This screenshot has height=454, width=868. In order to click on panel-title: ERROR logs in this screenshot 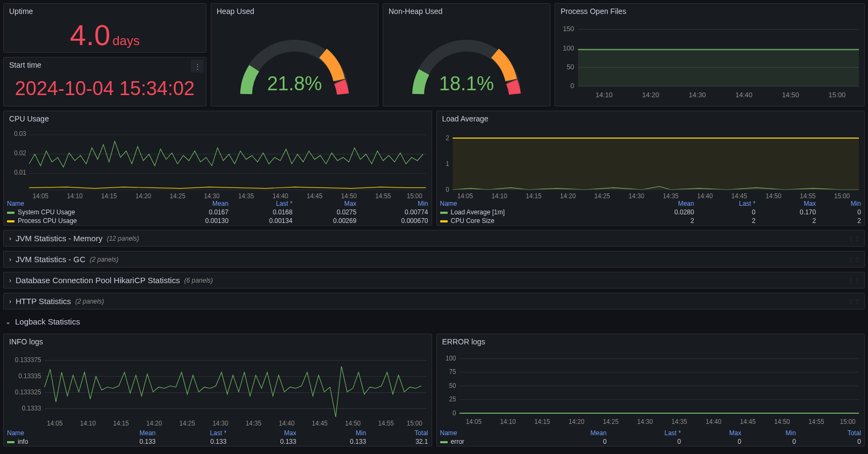, I will do `click(651, 341)`.